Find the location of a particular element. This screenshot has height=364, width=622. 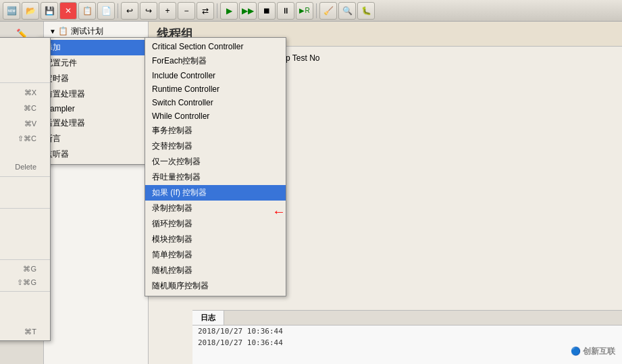

log-entry-1: 2018/10/27 10:36:44 is located at coordinates (407, 331).